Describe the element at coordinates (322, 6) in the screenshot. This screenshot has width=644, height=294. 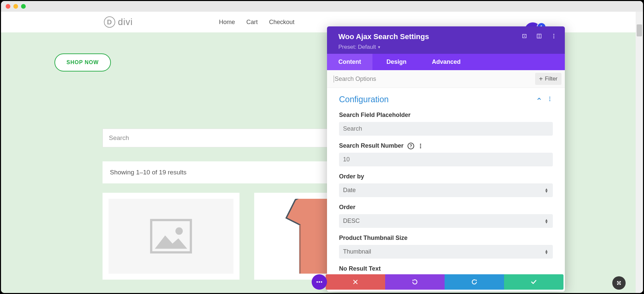
I see `window-titlebar` at that location.